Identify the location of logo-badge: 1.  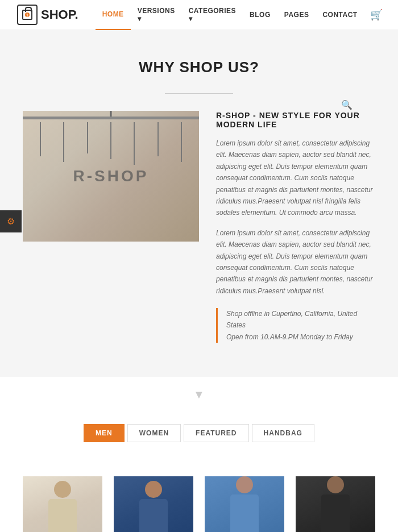
(27, 15).